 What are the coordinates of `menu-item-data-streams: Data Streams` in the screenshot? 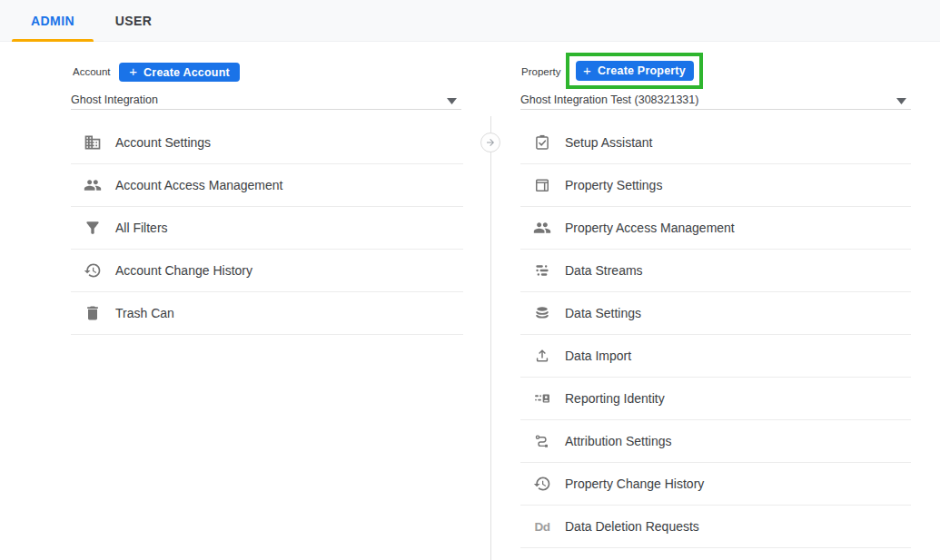 It's located at (716, 270).